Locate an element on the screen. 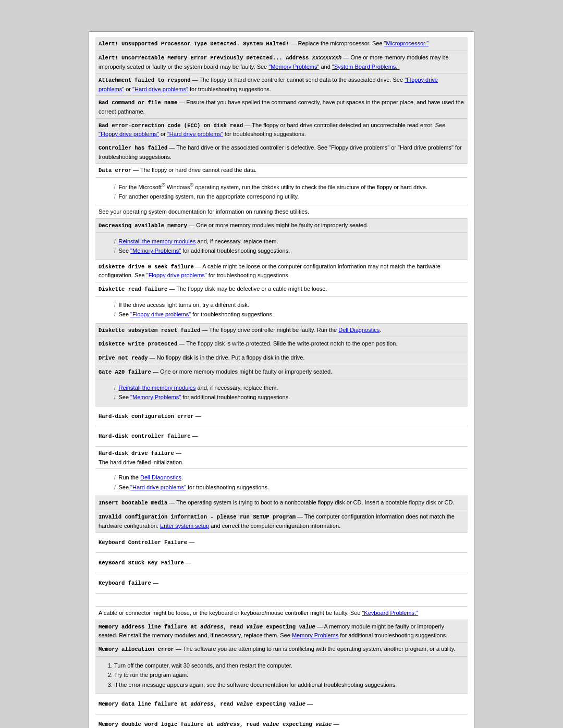 The height and width of the screenshot is (728, 563). table-row: Controller has failed — The hard drive o… is located at coordinates (282, 152).